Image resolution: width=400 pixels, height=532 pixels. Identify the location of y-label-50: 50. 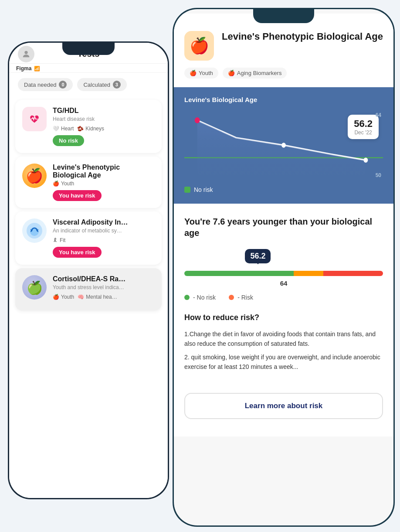
(378, 175).